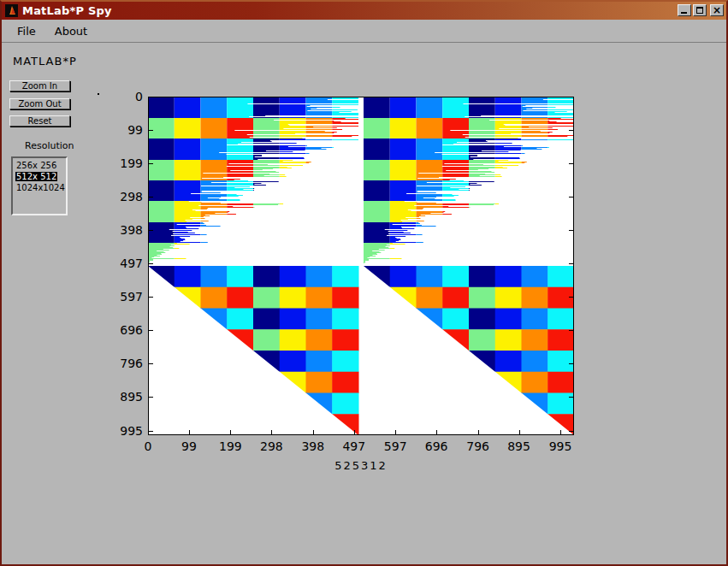 The image size is (728, 566). What do you see at coordinates (364, 10) in the screenshot?
I see `titlebar: MatLab*P Spy ×` at bounding box center [364, 10].